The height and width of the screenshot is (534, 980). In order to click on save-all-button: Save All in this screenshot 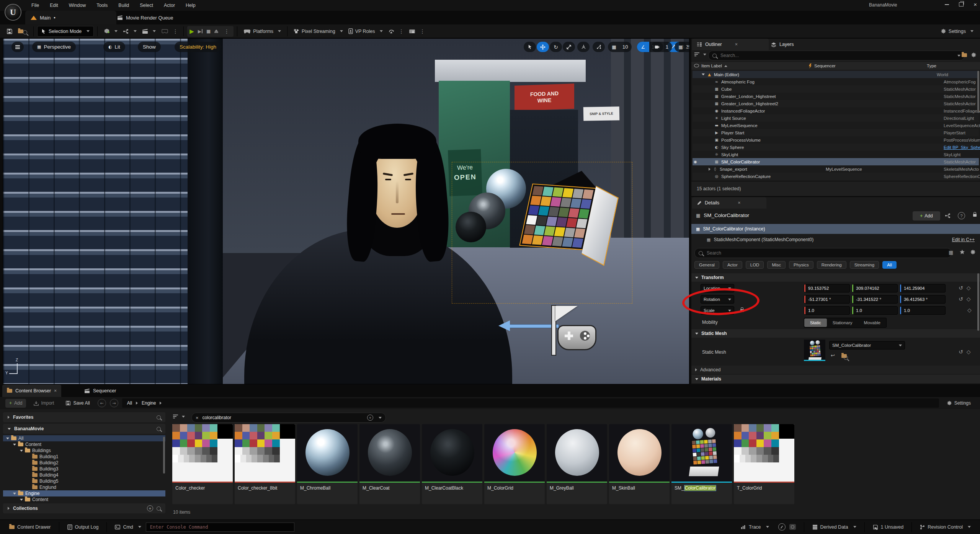, I will do `click(77, 403)`.